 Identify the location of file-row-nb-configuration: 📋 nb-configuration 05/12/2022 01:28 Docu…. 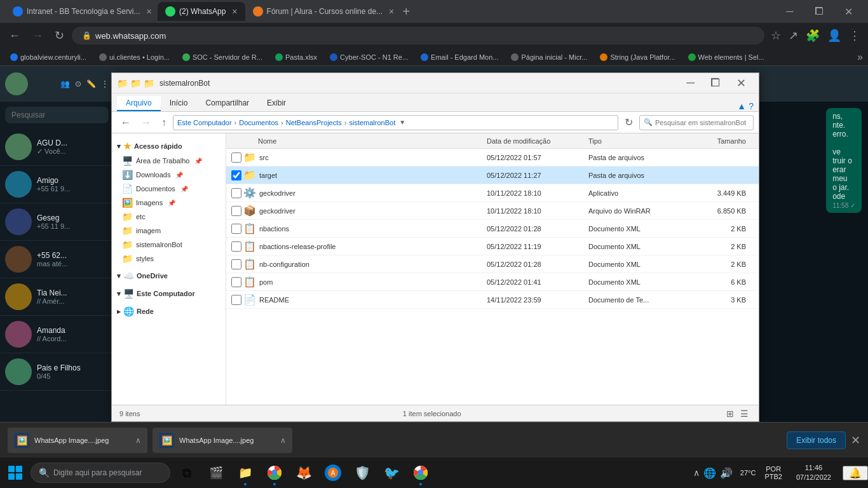
(492, 264).